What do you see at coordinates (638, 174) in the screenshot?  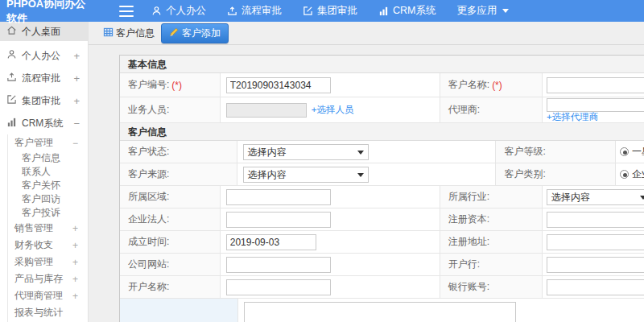 I see `category-radio-label: 企业` at bounding box center [638, 174].